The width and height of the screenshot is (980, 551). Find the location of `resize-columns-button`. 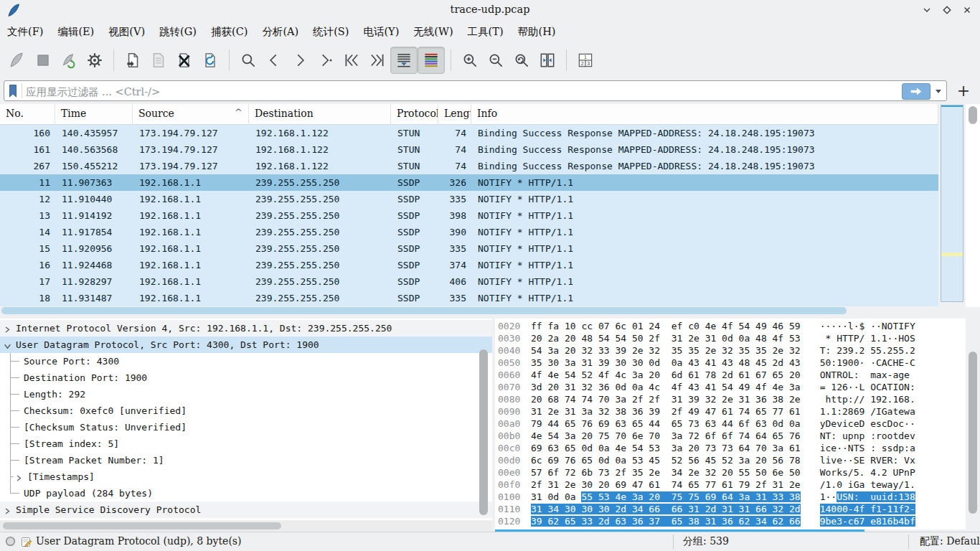

resize-columns-button is located at coordinates (547, 60).